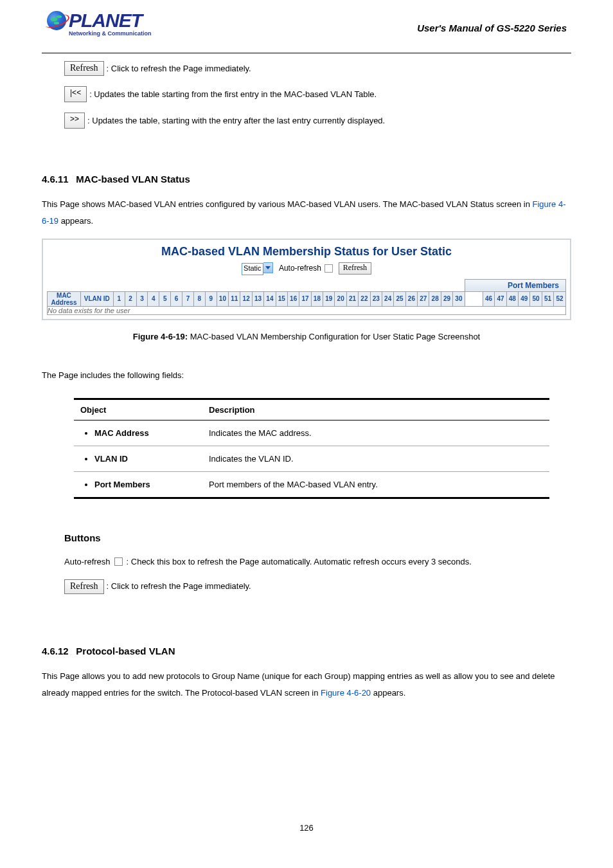 This screenshot has height=868, width=613. I want to click on figure-link-4-6-20: Figure 4-6-20, so click(346, 693).